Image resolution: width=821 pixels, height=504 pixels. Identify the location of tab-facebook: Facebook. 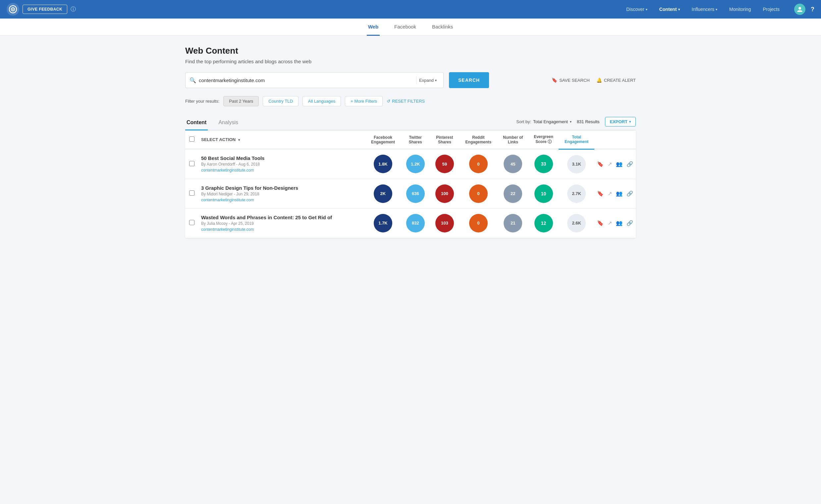
(405, 27).